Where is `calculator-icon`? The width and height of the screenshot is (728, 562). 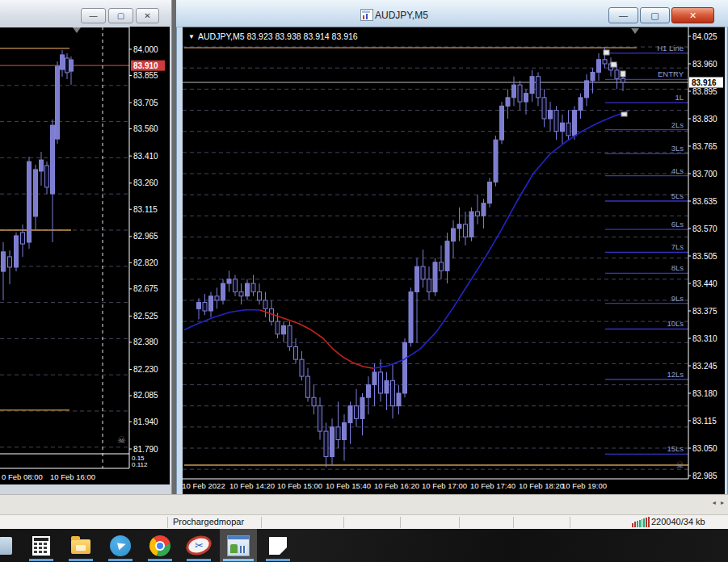 calculator-icon is located at coordinates (41, 546).